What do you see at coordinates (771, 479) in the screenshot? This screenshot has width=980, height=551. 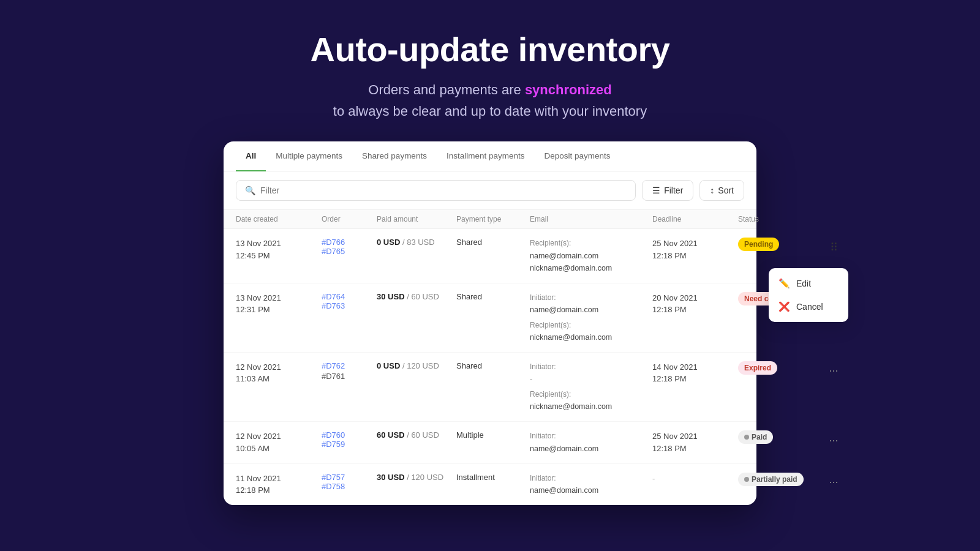 I see `status-badge: Partially paid` at bounding box center [771, 479].